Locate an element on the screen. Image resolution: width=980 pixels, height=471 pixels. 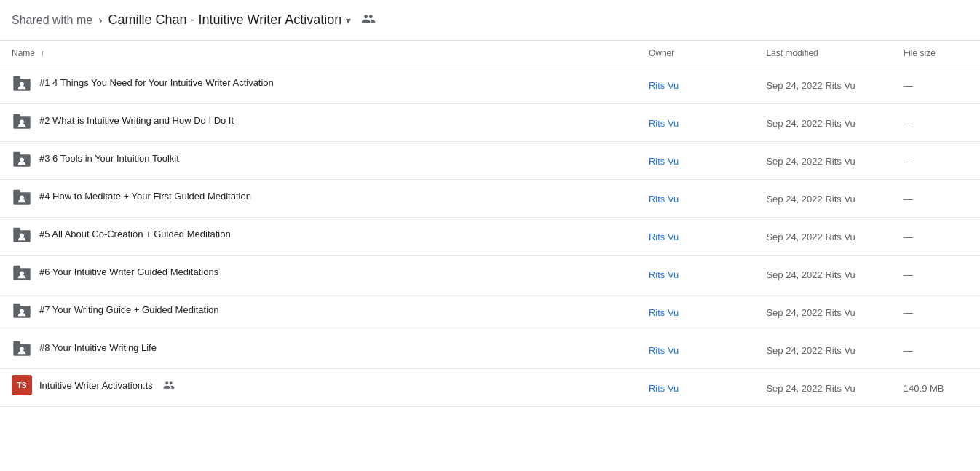
file-name: #6 Your Intuitive Writer Guided Meditati… is located at coordinates (129, 272).